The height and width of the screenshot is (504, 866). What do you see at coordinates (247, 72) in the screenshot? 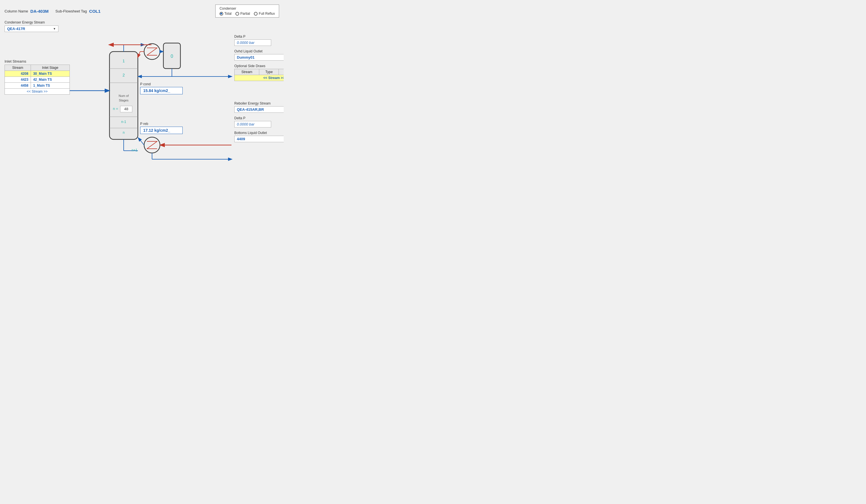
I see `side-draws-stream-col: Stream` at bounding box center [247, 72].